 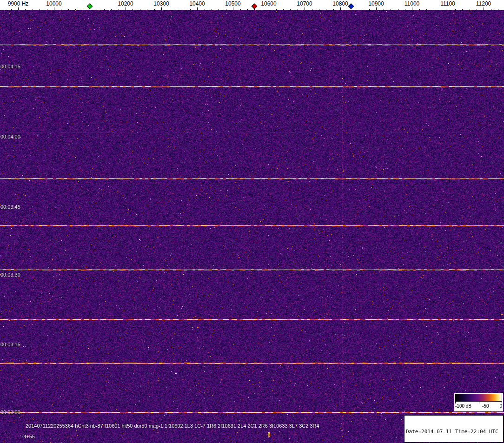 I want to click on time-tick-label: 00:03:00, so click(x=10, y=412).